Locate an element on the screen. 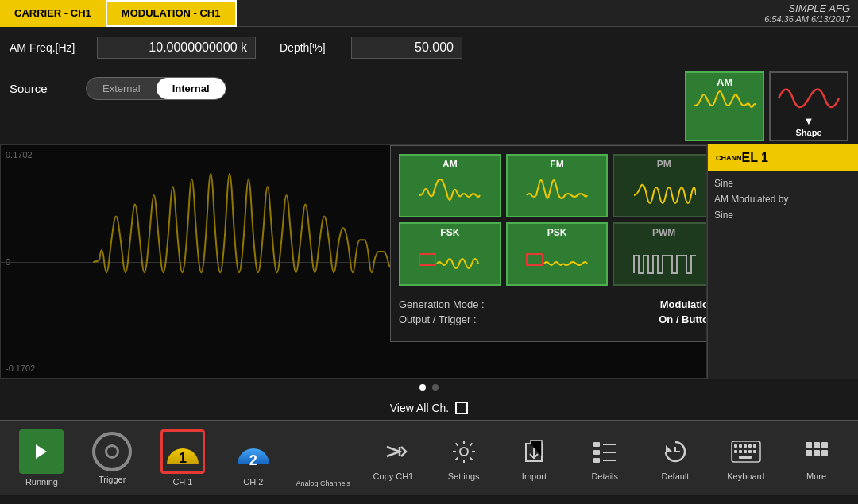  source-toggle: External Internal is located at coordinates (156, 89).